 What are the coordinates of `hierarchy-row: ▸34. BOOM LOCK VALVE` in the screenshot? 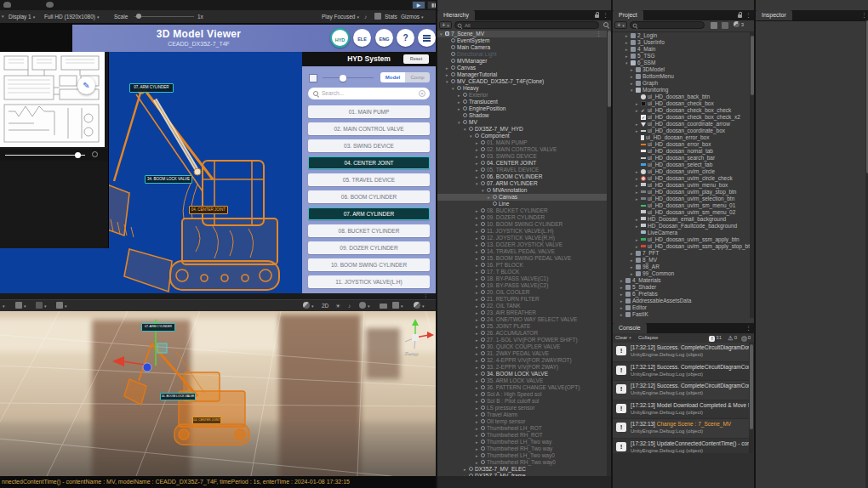 It's located at (523, 374).